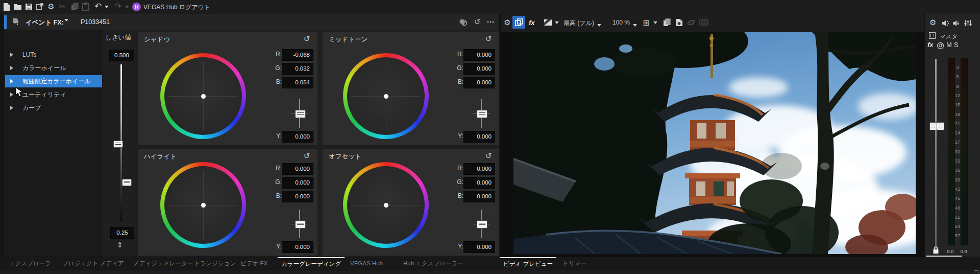  Describe the element at coordinates (386, 96) in the screenshot. I see `midtones-color-wheel` at that location.